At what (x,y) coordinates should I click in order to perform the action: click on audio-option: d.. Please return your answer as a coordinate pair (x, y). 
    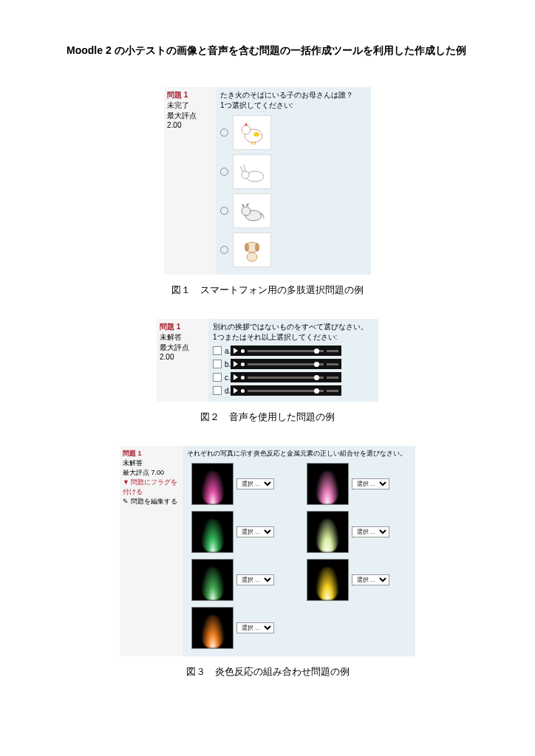
    Looking at the image, I should click on (293, 391).